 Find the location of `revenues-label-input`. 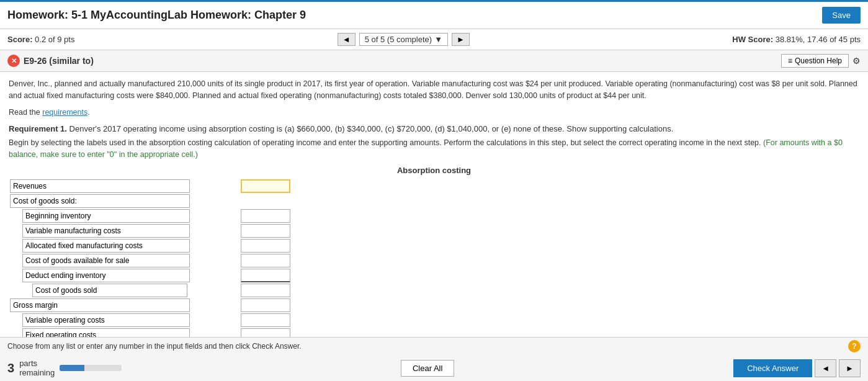

revenues-label-input is located at coordinates (100, 186).